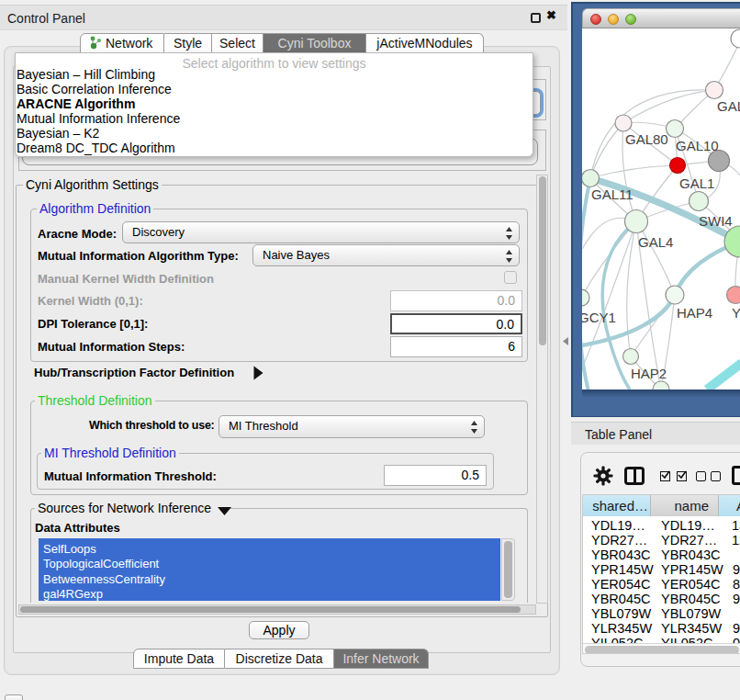 The width and height of the screenshot is (740, 700). What do you see at coordinates (736, 312) in the screenshot?
I see `svg-text: YE` at bounding box center [736, 312].